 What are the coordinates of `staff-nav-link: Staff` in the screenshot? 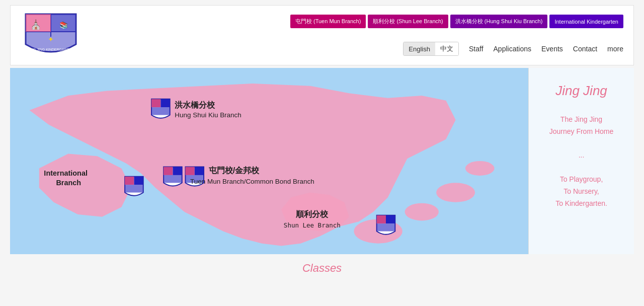 It's located at (476, 49).